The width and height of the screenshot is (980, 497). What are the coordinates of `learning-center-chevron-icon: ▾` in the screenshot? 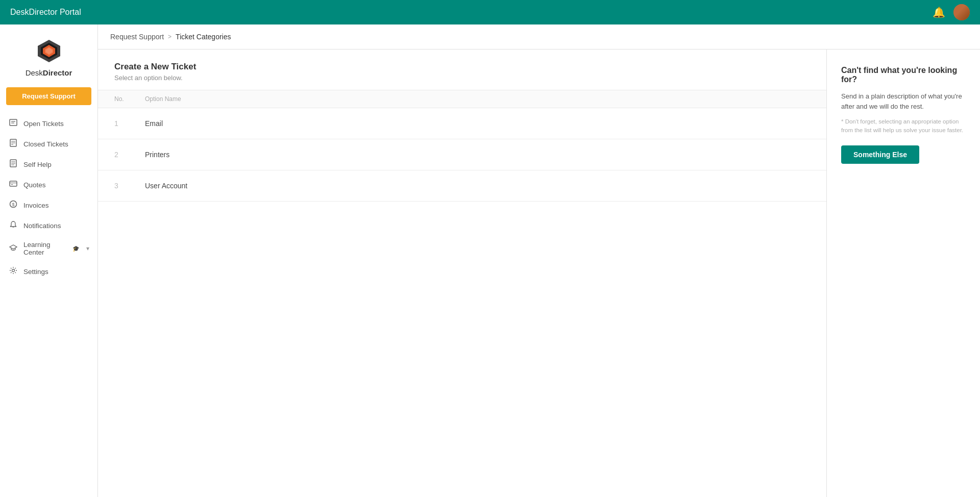 It's located at (88, 248).